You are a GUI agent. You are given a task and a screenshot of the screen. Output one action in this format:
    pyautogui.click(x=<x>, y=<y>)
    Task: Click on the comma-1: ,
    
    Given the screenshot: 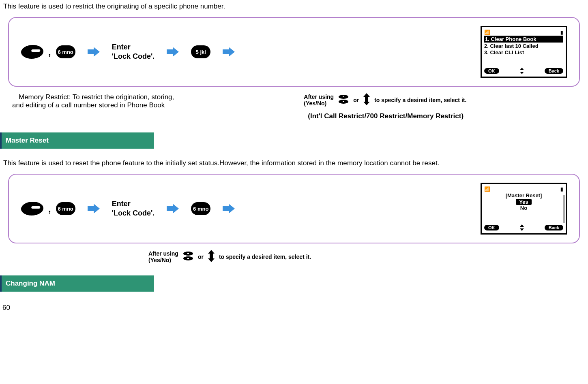 What is the action you would take?
    pyautogui.click(x=49, y=53)
    